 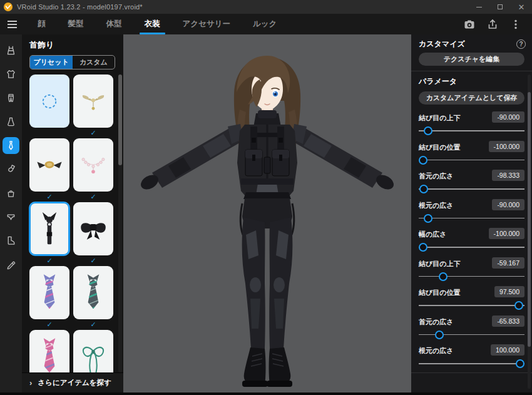 I want to click on tab-body: 体型, so click(x=114, y=24).